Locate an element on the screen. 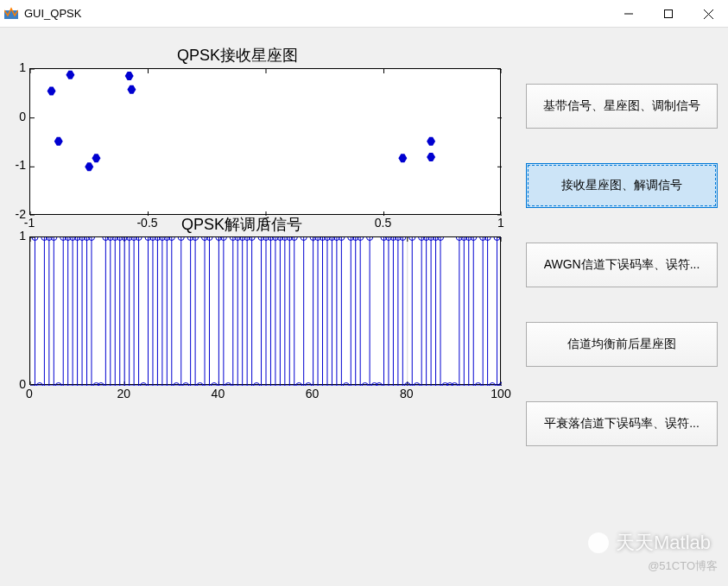 Image resolution: width=728 pixels, height=586 pixels. plot2-xtick: 40 is located at coordinates (218, 394).